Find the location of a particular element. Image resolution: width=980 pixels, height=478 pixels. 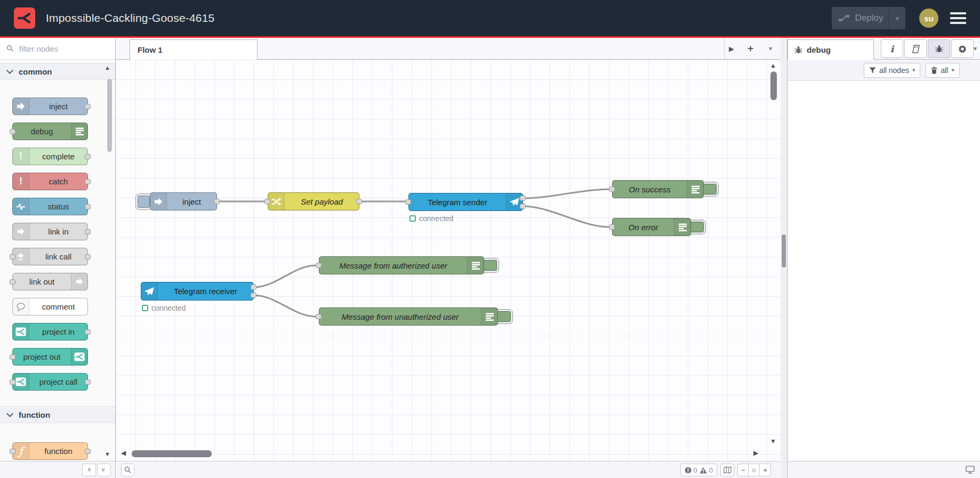

palette-node-project-call: project call is located at coordinates (50, 382).